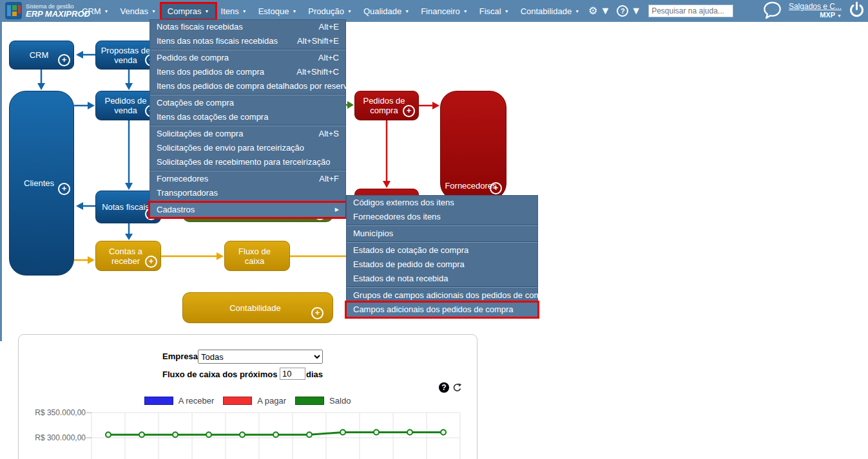 The width and height of the screenshot is (868, 459). What do you see at coordinates (445, 12) in the screenshot?
I see `menu-financeiro: Financeiro▼` at bounding box center [445, 12].